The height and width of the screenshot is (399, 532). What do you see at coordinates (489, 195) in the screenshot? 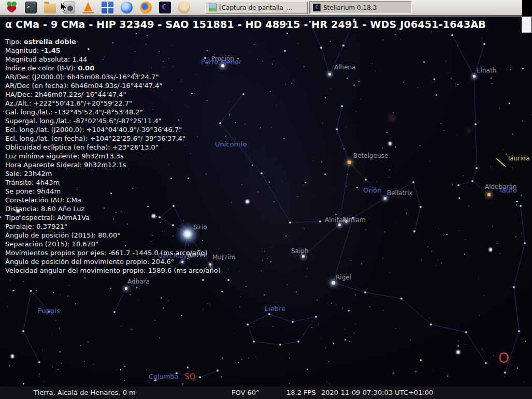
I see `star-aldebaran` at bounding box center [489, 195].